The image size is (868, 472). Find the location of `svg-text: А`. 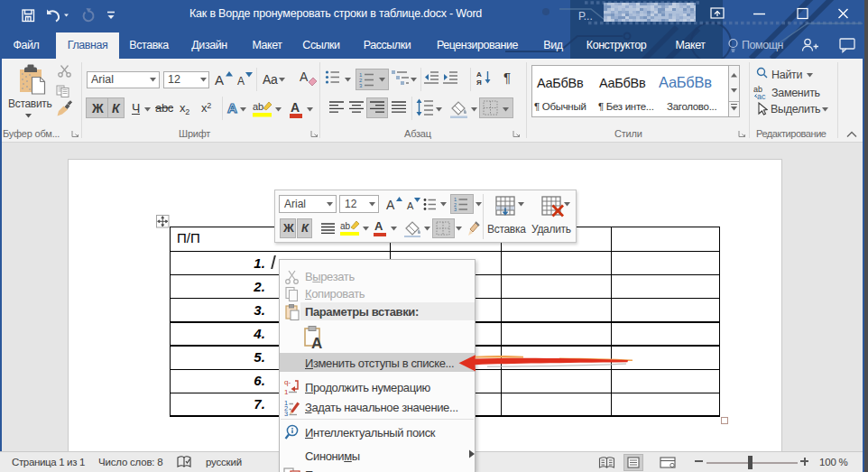

svg-text: А is located at coordinates (479, 74).